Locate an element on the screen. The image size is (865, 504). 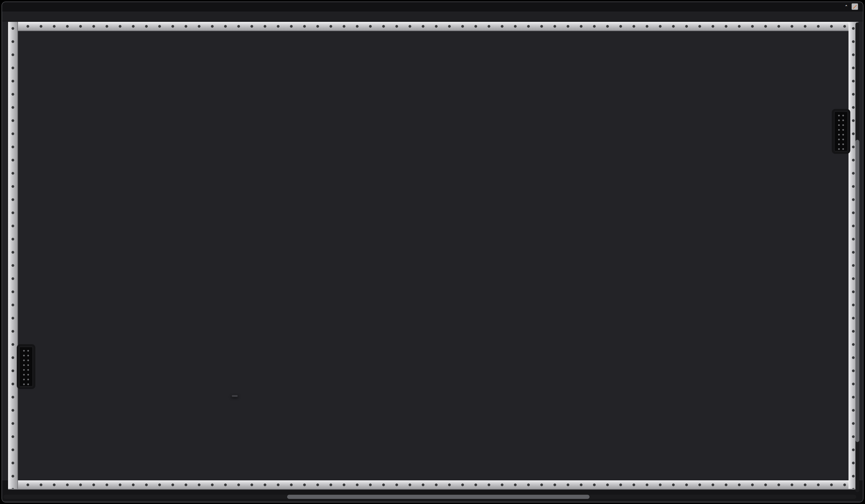
gain-tooltip is located at coordinates (235, 396).